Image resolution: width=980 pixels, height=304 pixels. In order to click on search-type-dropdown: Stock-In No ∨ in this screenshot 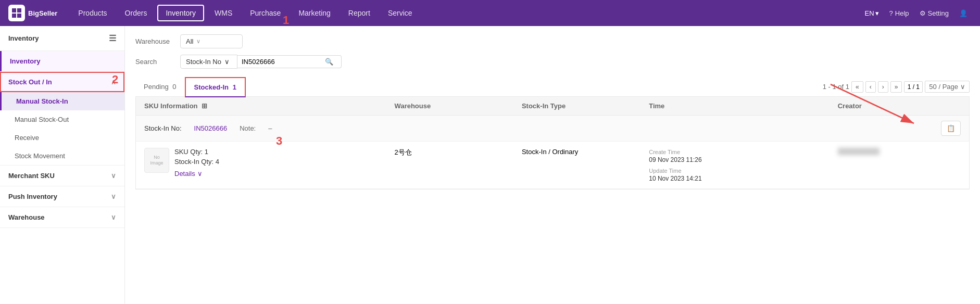, I will do `click(209, 61)`.